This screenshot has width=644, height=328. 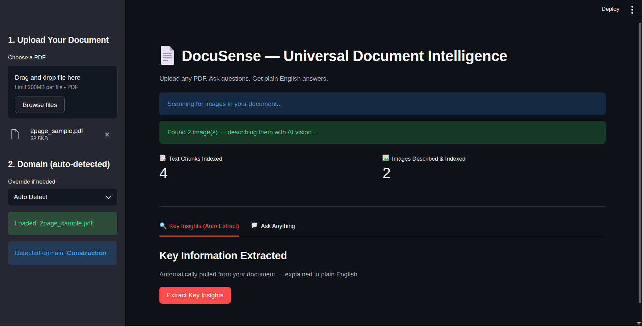 I want to click on loaded-success-alert: Loaded: 2page_sample.pdf, so click(x=63, y=223).